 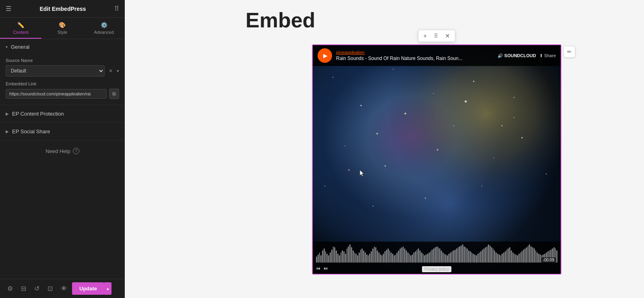 What do you see at coordinates (111, 71) in the screenshot?
I see `source-name-clear-icon: ✕` at bounding box center [111, 71].